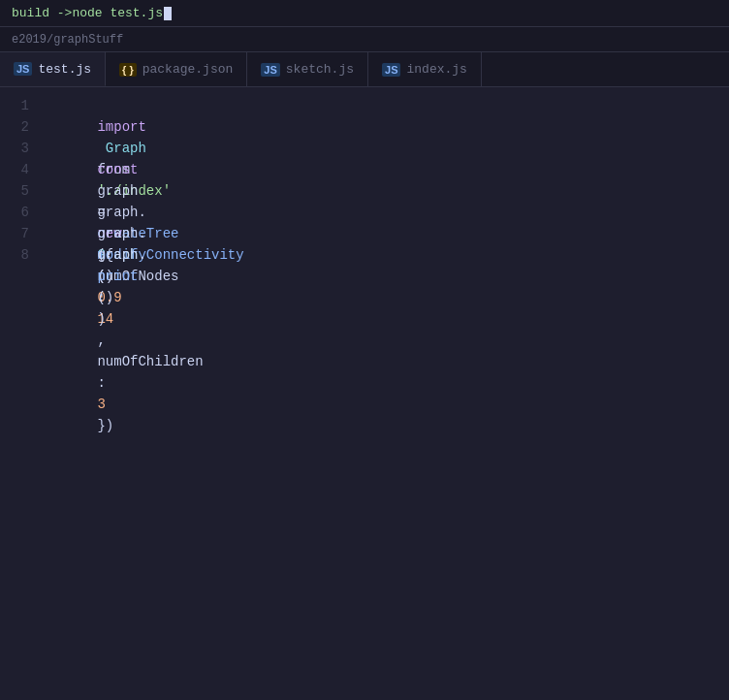  What do you see at coordinates (168, 14) in the screenshot?
I see `terminal-cursor` at bounding box center [168, 14].